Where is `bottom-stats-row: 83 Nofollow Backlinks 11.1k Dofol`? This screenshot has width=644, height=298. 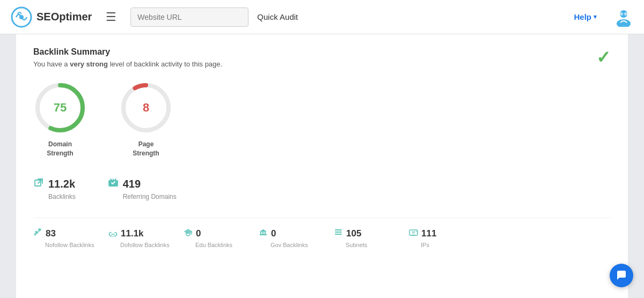
bottom-stats-row: 83 Nofollow Backlinks 11.1k Dofol is located at coordinates (322, 233).